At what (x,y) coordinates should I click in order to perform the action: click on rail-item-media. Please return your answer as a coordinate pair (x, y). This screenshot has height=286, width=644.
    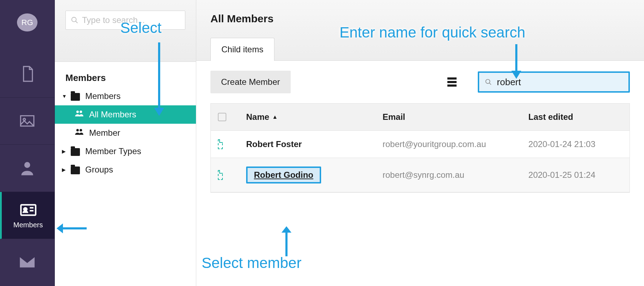
    Looking at the image, I should click on (27, 121).